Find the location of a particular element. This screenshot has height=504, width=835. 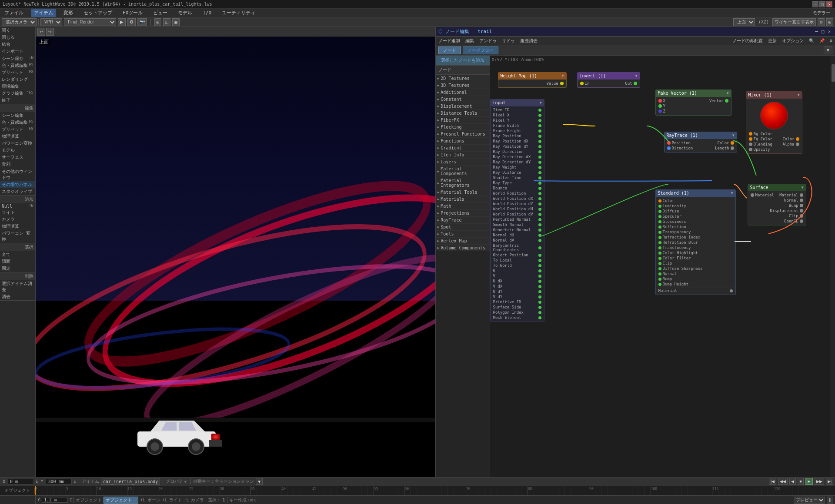

setup-menu: セットアップ is located at coordinates (98, 13).